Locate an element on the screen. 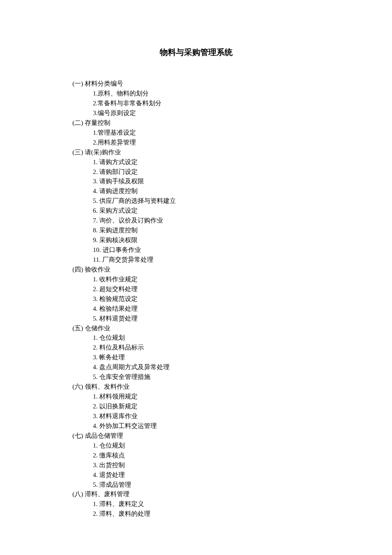 This screenshot has height=555, width=392. section-header: (三) 请(采)购作业 is located at coordinates (196, 153).